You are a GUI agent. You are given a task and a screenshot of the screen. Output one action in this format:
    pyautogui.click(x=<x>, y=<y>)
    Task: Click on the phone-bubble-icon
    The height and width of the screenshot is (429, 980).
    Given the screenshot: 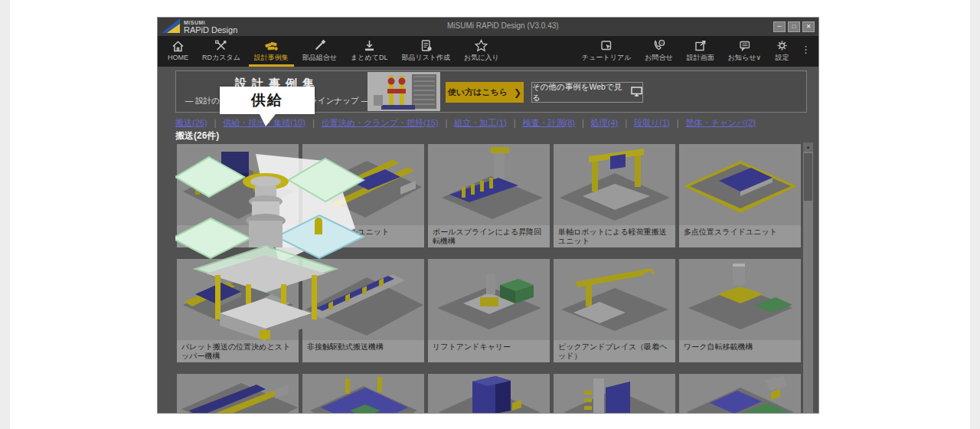 What is the action you would take?
    pyautogui.click(x=658, y=46)
    